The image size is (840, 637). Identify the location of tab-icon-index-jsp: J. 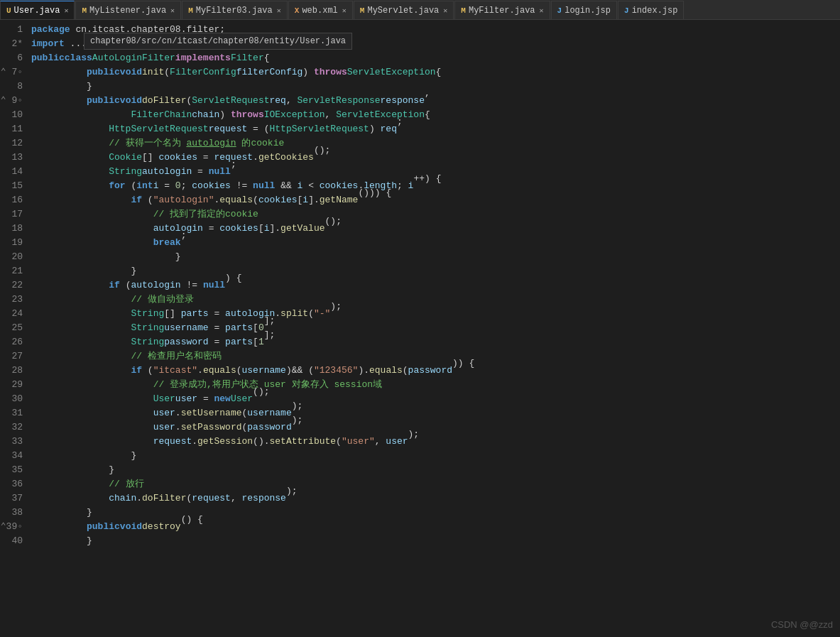
(626, 11).